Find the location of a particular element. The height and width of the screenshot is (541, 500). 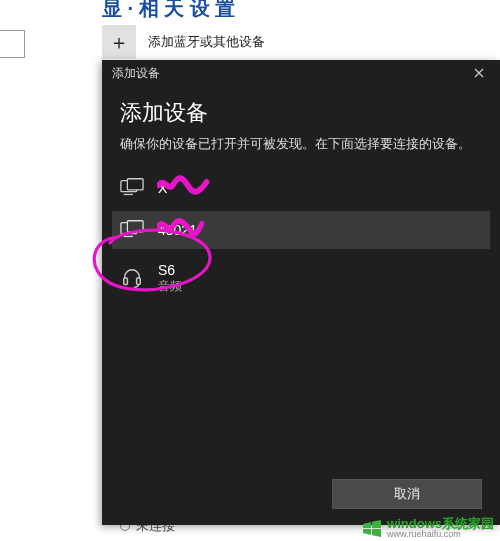

device-subtext: 音频 is located at coordinates (170, 287).